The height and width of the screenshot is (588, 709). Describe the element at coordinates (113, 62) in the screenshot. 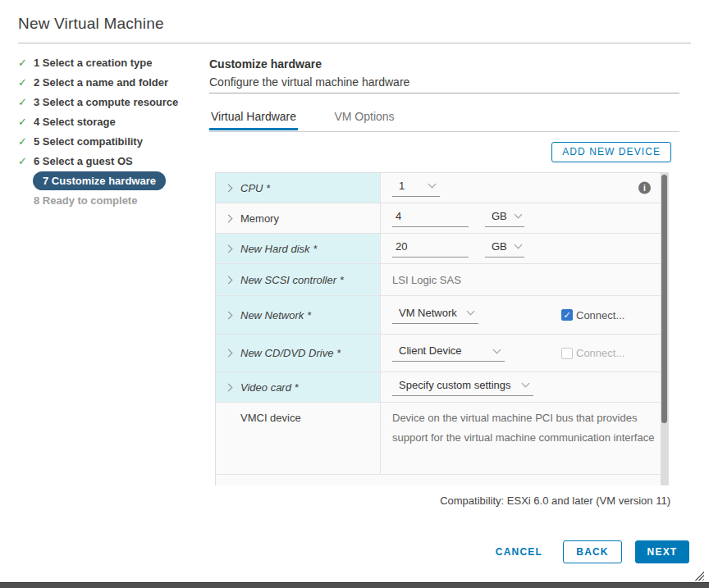

I see `step-select-creation-type: ✓1 Select a creation type` at that location.